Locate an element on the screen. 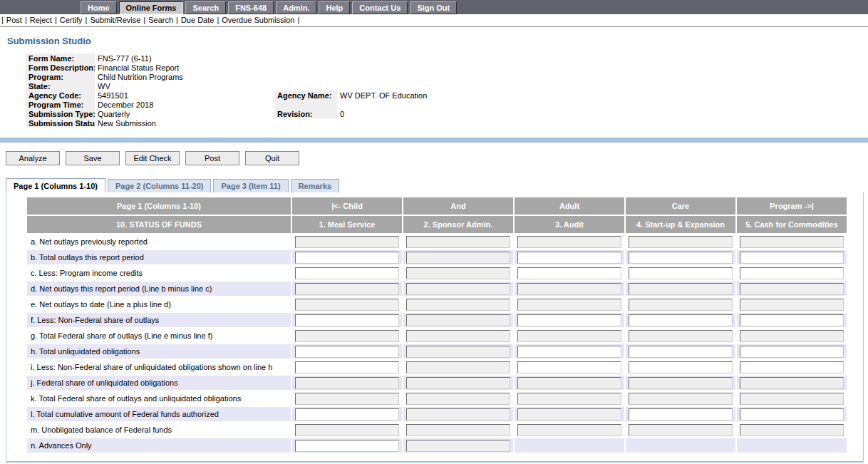 The width and height of the screenshot is (868, 464). meta-label-2: Revision: is located at coordinates (306, 114).